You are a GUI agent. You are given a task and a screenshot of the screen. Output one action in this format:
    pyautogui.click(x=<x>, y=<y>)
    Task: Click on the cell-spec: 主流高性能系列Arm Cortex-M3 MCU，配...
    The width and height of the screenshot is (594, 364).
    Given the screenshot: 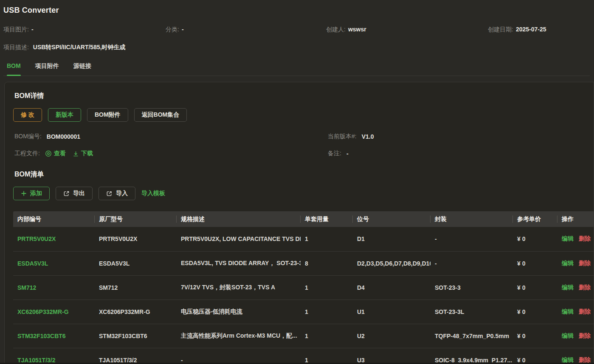 What is the action you would take?
    pyautogui.click(x=239, y=336)
    